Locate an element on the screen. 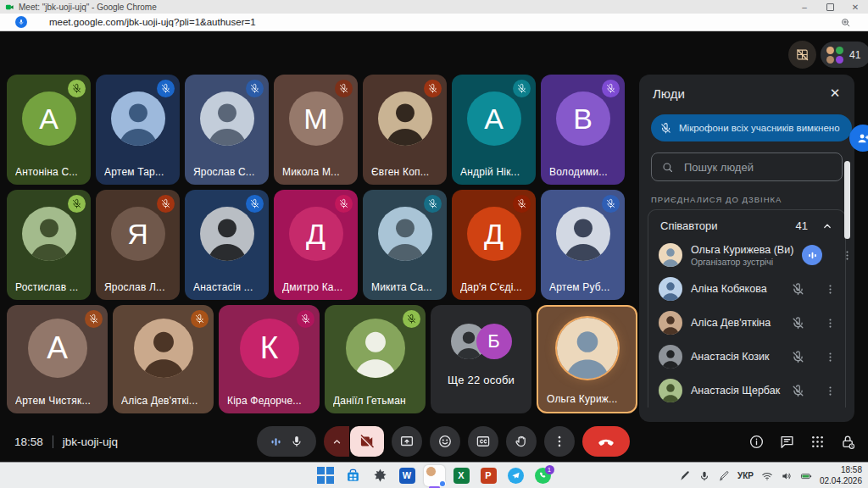 The image size is (868, 488). taskbar-app-start is located at coordinates (326, 476).